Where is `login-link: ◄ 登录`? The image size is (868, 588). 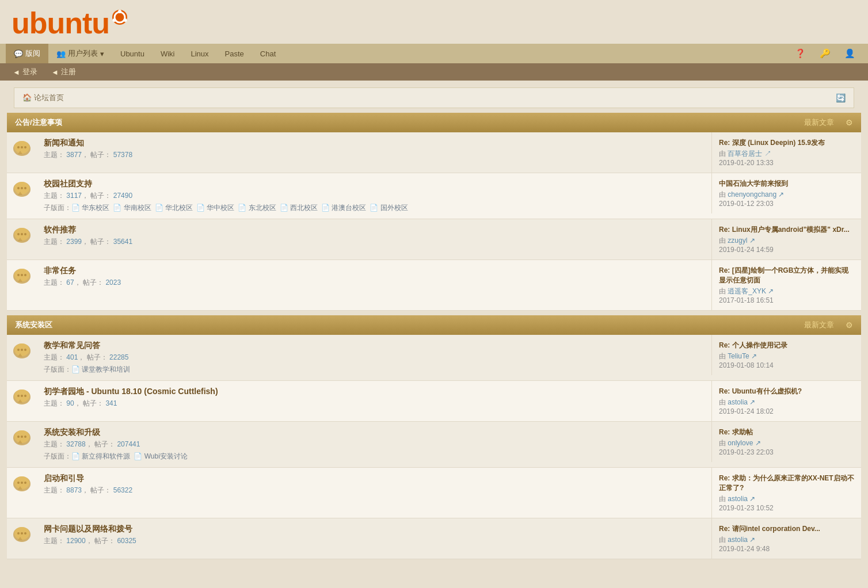
login-link: ◄ 登录 is located at coordinates (25, 72).